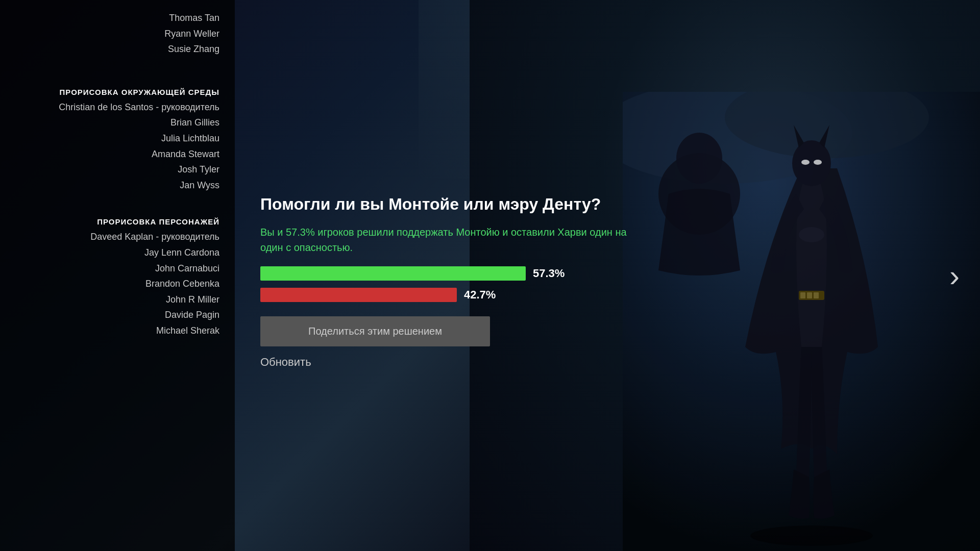 This screenshot has height=551, width=980. I want to click on credits-name-susie: Susie Zhang, so click(115, 49).